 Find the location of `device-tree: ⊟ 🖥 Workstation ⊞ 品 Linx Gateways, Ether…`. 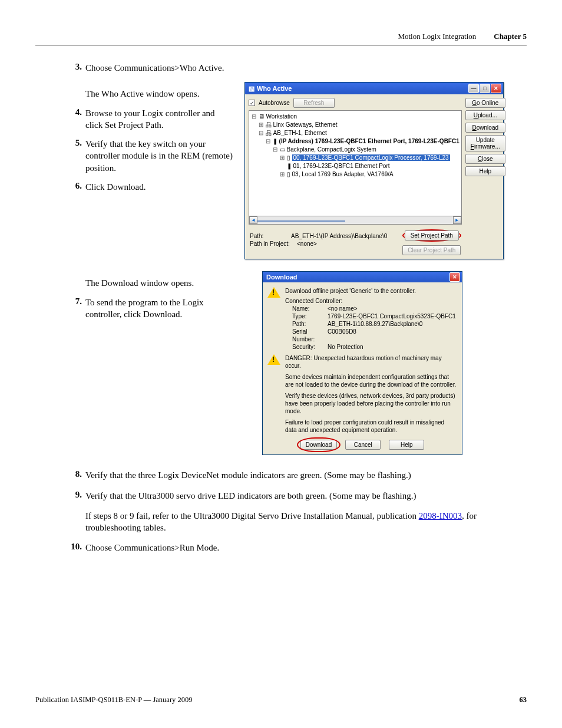

device-tree: ⊟ 🖥 Workstation ⊞ 品 Linx Gateways, Ether… is located at coordinates (355, 163).